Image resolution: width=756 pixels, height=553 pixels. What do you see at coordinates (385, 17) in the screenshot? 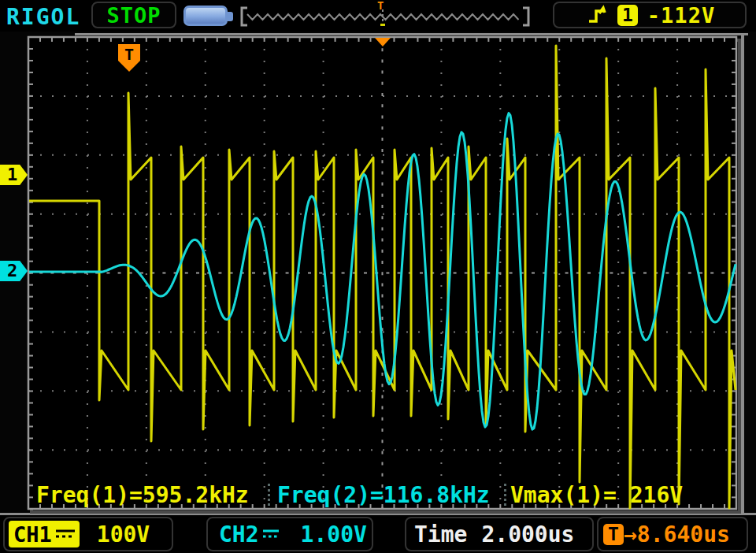
I see `waveform-preview-icon` at bounding box center [385, 17].